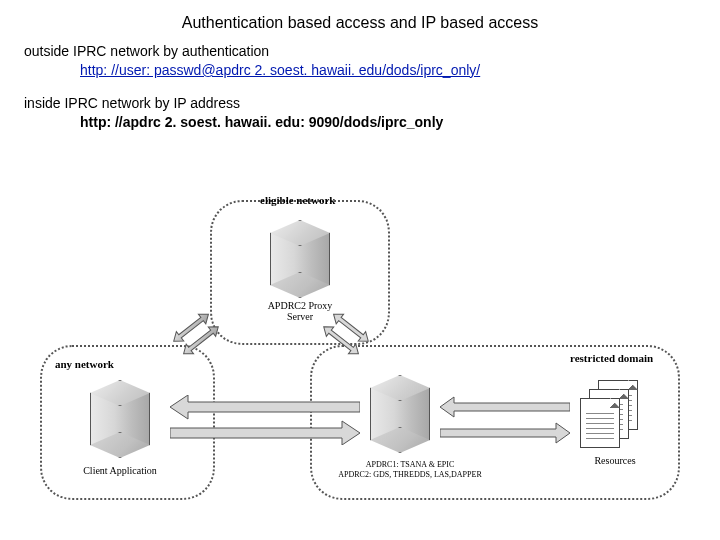 The width and height of the screenshot is (720, 540). Describe the element at coordinates (120, 470) in the screenshot. I see `client-label: Client Application` at that location.